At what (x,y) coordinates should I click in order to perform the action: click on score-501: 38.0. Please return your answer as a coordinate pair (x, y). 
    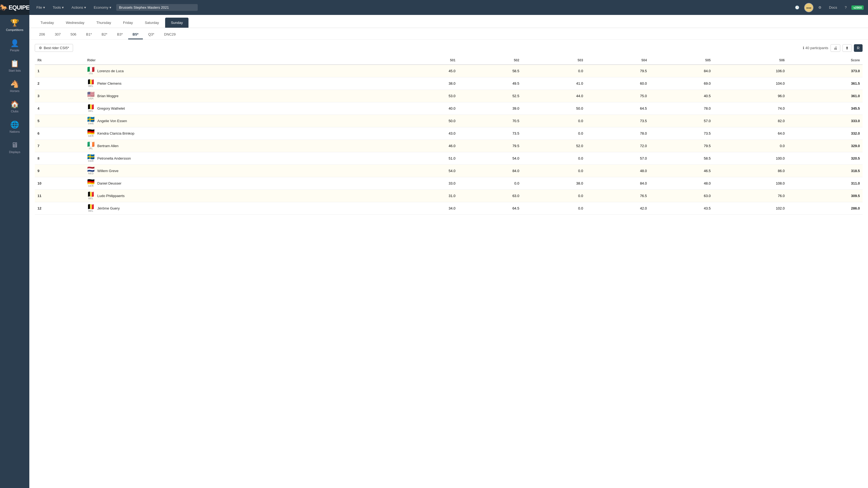
    Looking at the image, I should click on (426, 84).